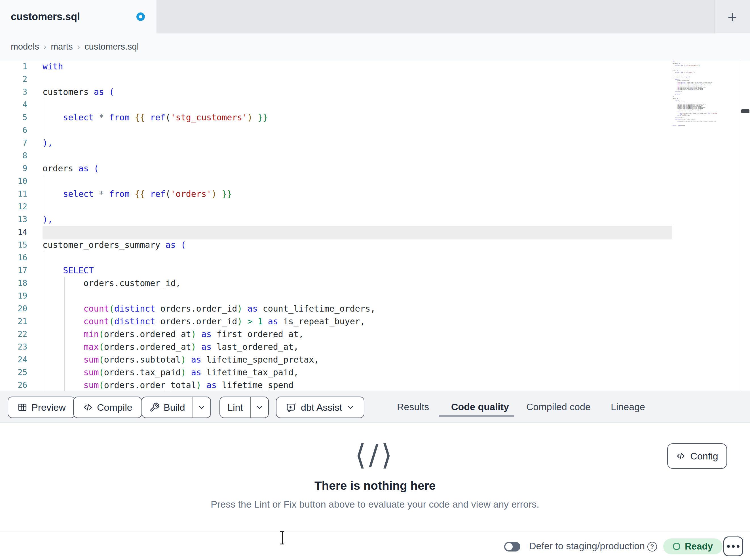  Describe the element at coordinates (21, 347) in the screenshot. I see `line-number: 23` at that location.